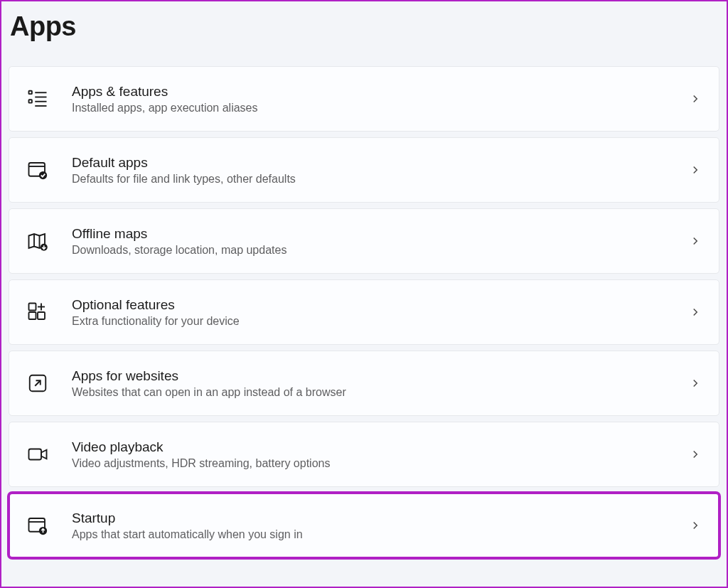 This screenshot has height=588, width=728. Describe the element at coordinates (38, 383) in the screenshot. I see `apps-for-websites-icon` at that location.